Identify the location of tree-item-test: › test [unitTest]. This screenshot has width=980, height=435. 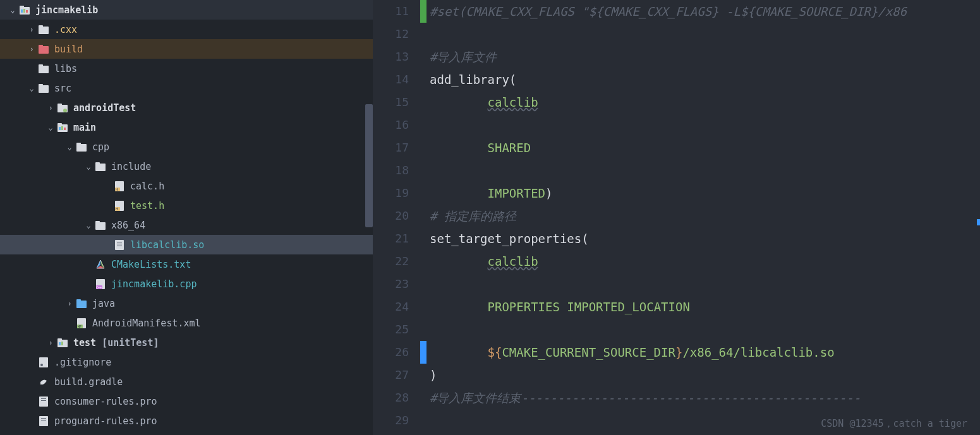
(186, 342).